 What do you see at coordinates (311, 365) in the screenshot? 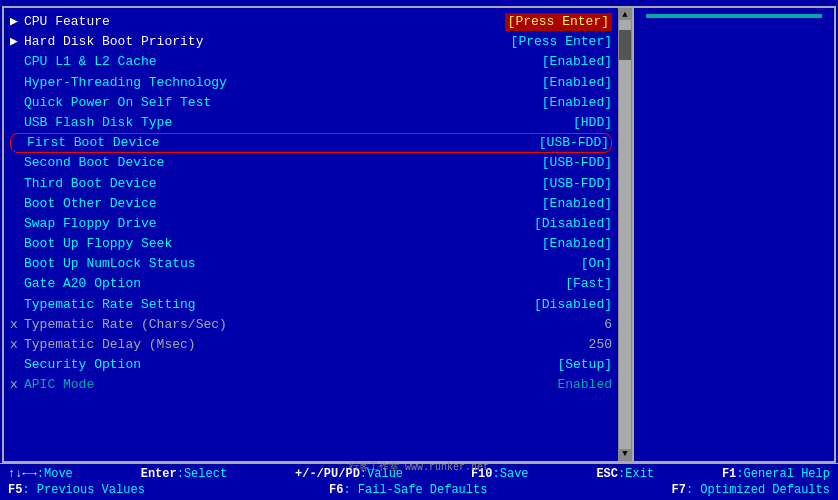
I see `menu-item-security-option: Security Option[Setup]` at bounding box center [311, 365].